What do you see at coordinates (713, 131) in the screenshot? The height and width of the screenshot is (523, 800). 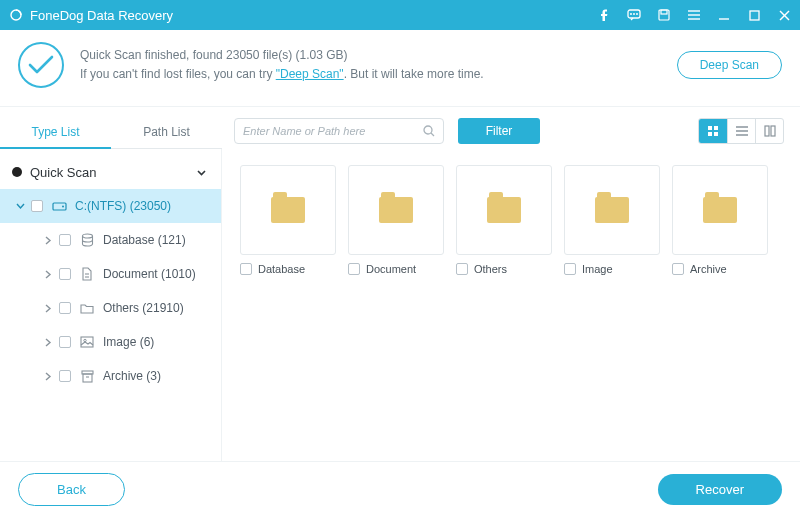 I see `view-grid-icon` at bounding box center [713, 131].